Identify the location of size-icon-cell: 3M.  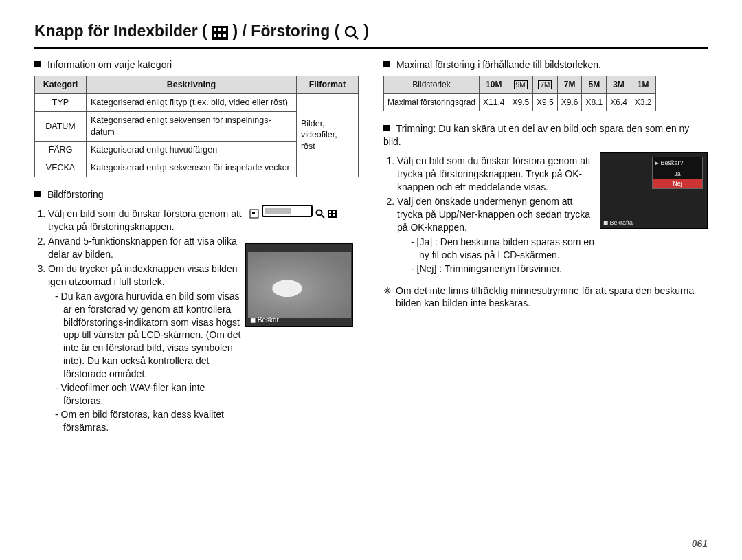
(619, 85).